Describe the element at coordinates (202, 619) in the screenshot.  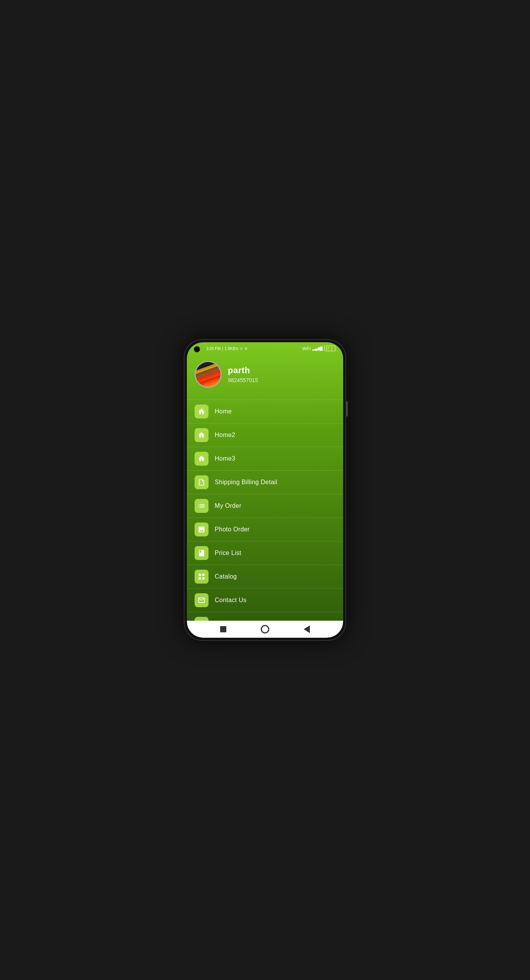
I see `logout-icon-box` at that location.